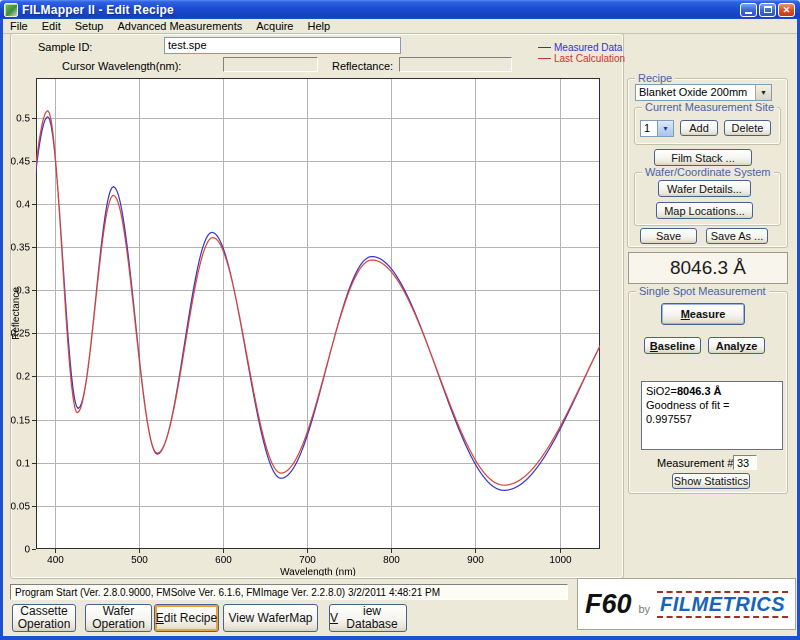  Describe the element at coordinates (98, 10) in the screenshot. I see `window-title: FILMapper II - Edit Recipe` at that location.